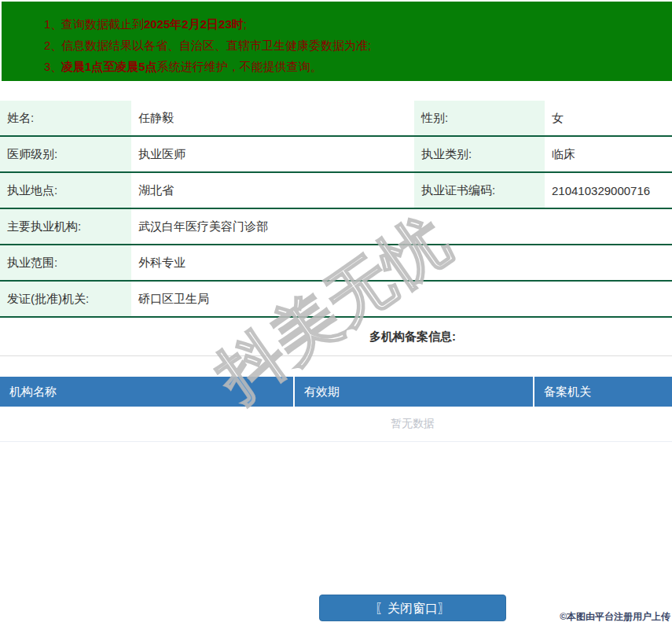 Image resolution: width=672 pixels, height=626 pixels. What do you see at coordinates (336, 41) in the screenshot?
I see `notice-banner: 1、 查询数据截止到2025年2月2日23时; 2、 信息数据结果以各省、自治区…` at bounding box center [336, 41].